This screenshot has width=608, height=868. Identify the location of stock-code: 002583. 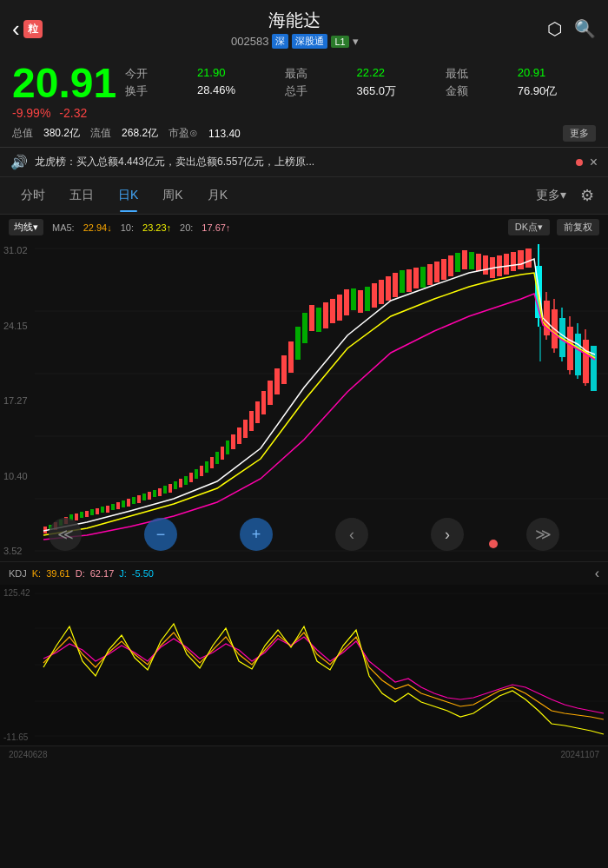
(250, 42).